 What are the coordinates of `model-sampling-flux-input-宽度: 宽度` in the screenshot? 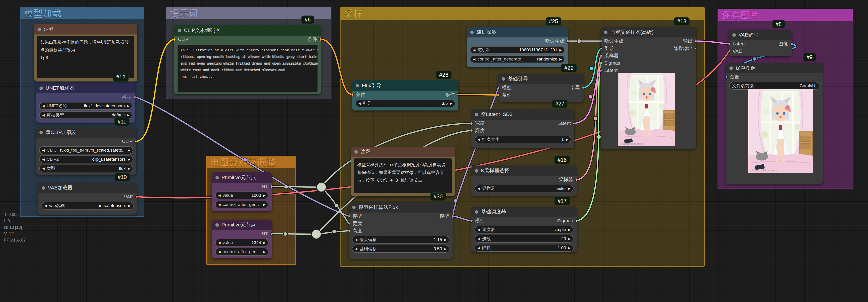 It's located at (355, 223).